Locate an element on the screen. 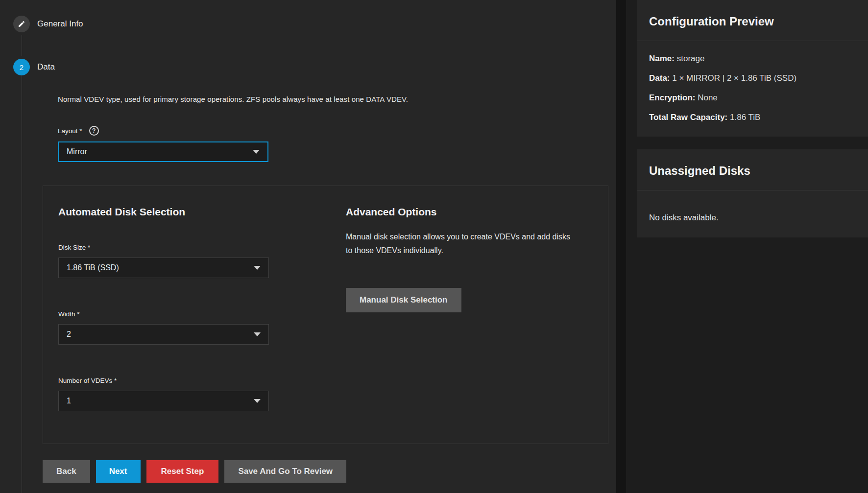 The width and height of the screenshot is (868, 493). config-row-name-label: Name: is located at coordinates (662, 59).